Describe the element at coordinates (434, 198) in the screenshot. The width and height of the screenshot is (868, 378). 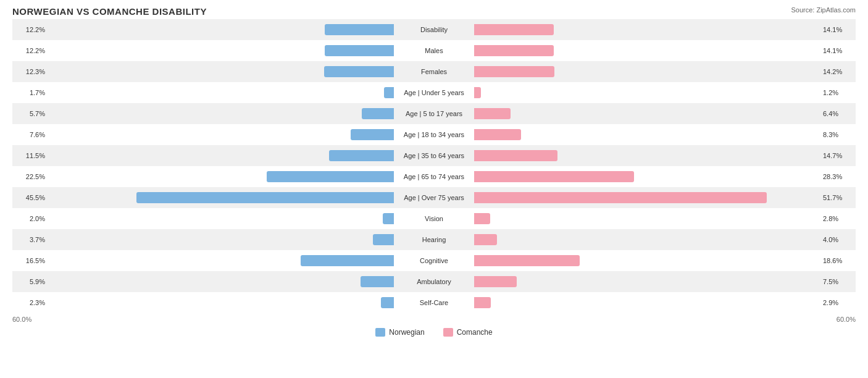
I see `table-row: 45.5% Age | Over 75 years 51.7%` at that location.